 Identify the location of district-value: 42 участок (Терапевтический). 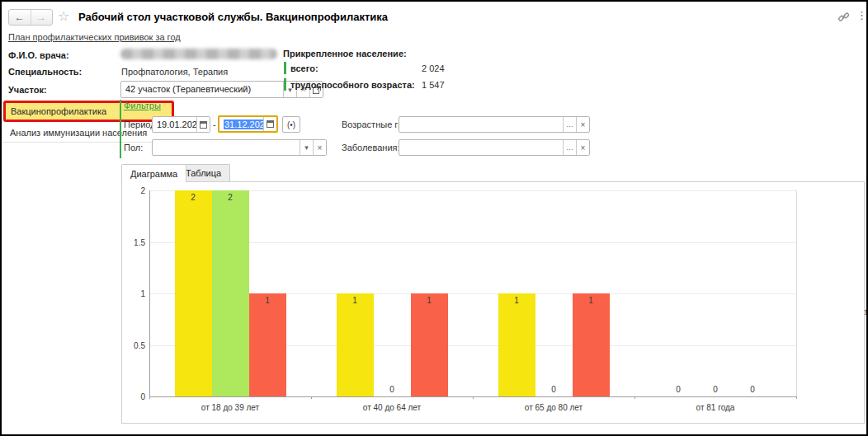
(202, 89).